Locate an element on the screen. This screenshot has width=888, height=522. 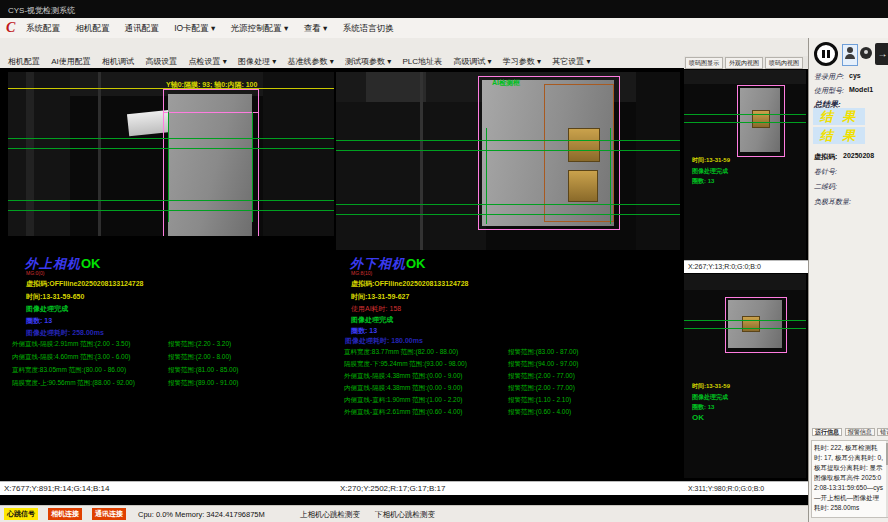
pause-icon is located at coordinates (826, 54).